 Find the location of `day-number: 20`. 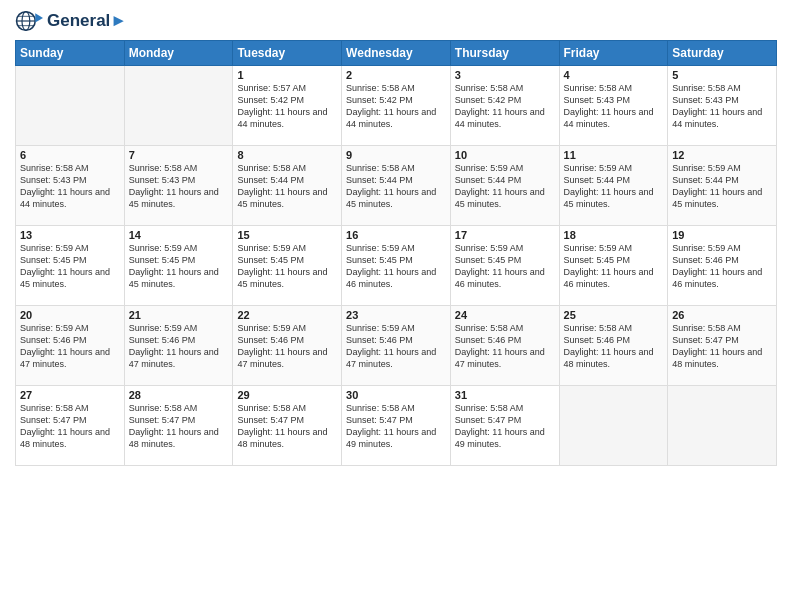

day-number: 20 is located at coordinates (70, 315).